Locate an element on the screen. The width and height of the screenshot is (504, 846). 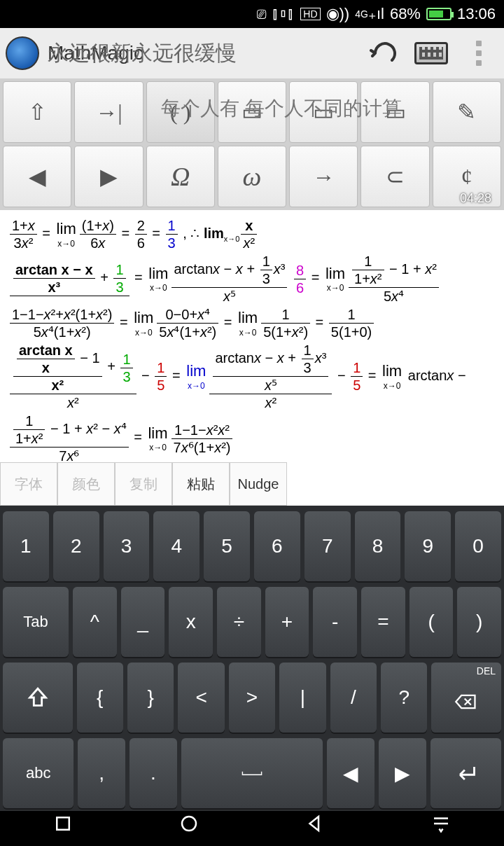
key-9: 9 is located at coordinates (428, 546).